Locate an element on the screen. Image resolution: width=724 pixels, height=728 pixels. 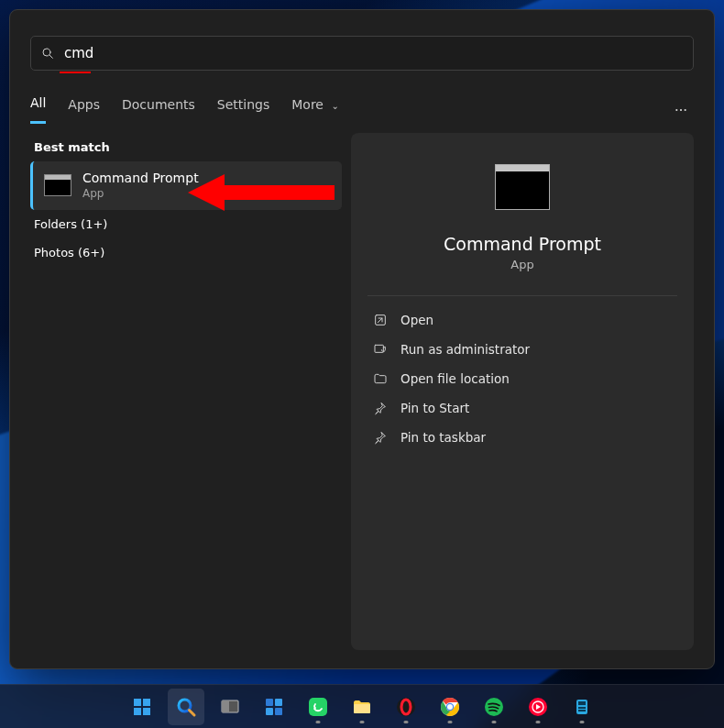
preview-subtitle: App is located at coordinates (522, 264).